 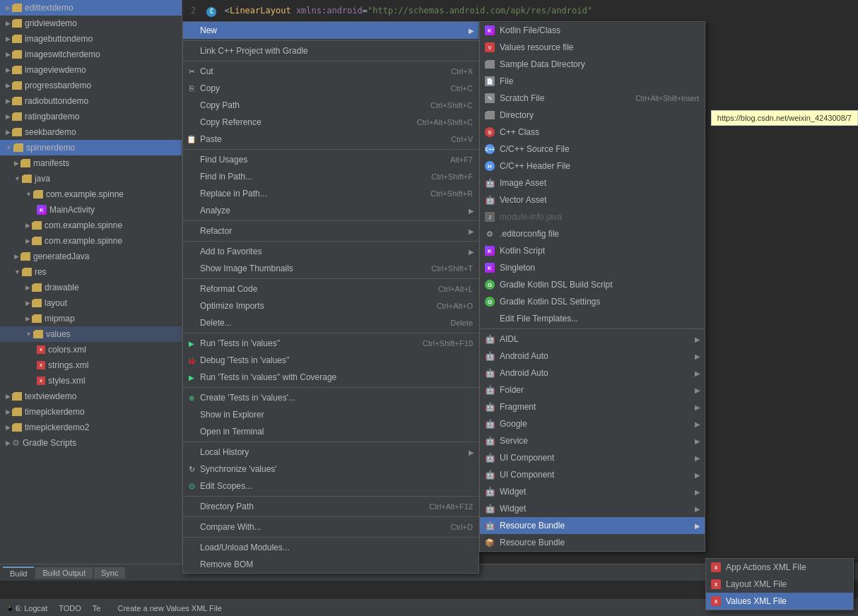 I want to click on sidebar-item-manifests: ▶ manifests, so click(x=90, y=163).